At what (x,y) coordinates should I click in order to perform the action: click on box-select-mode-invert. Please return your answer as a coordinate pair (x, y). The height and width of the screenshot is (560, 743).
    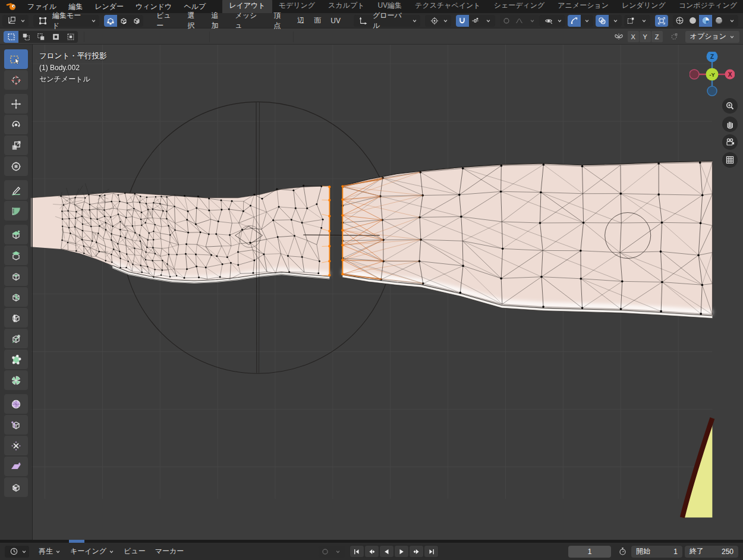
    Looking at the image, I should click on (56, 37).